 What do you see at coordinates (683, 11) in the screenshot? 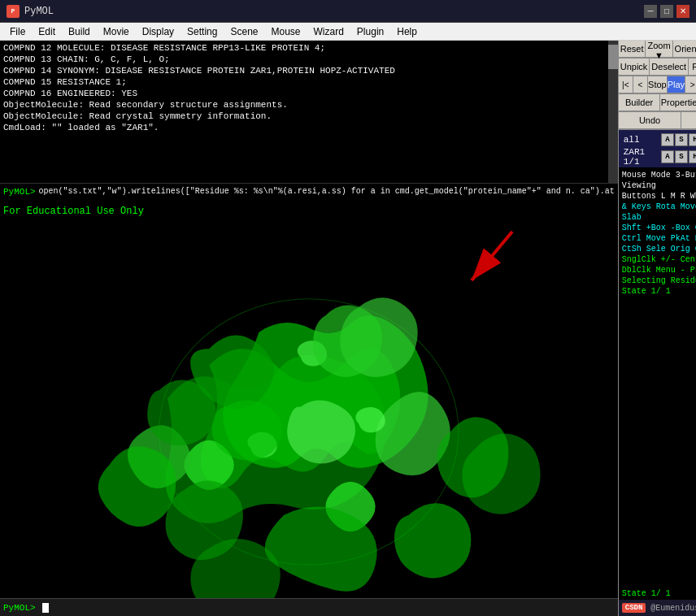
I see `close-button: ✕` at bounding box center [683, 11].